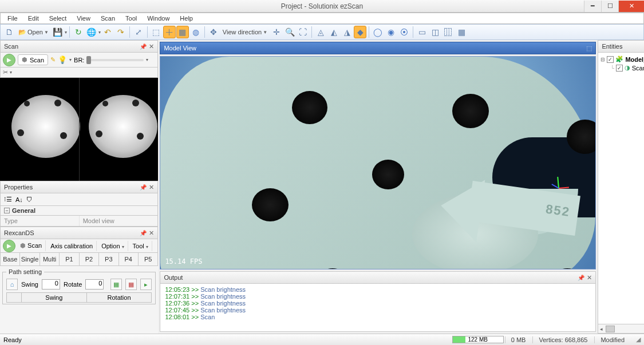 The image size is (644, 345). I want to click on new-file-icon: 🗋, so click(9, 32).